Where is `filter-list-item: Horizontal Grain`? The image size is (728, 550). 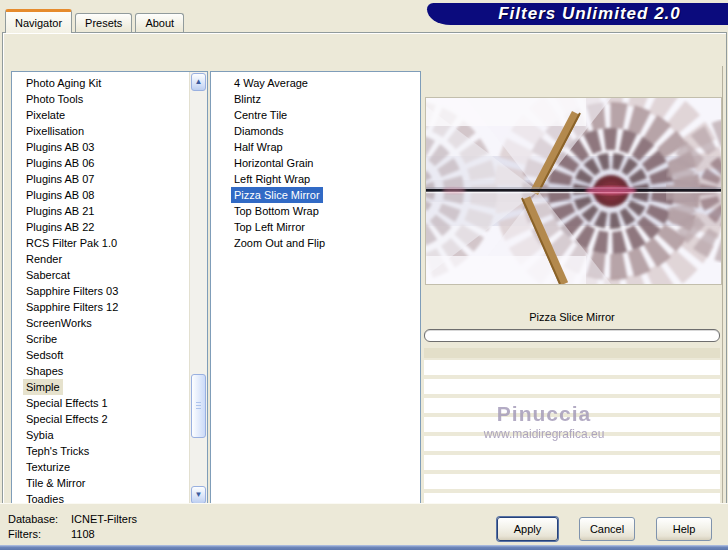
filter-list-item: Horizontal Grain is located at coordinates (316, 163).